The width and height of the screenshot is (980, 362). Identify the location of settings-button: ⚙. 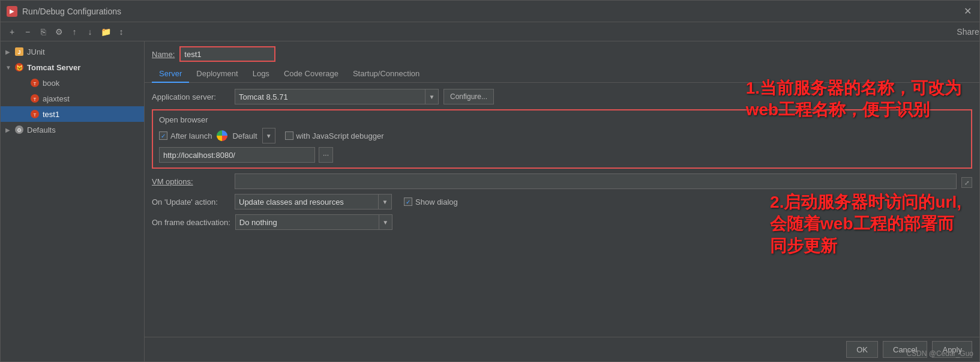
(59, 32).